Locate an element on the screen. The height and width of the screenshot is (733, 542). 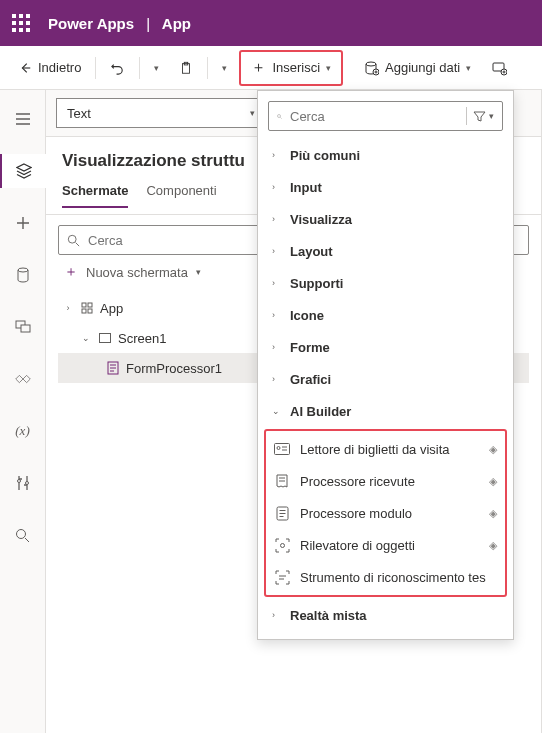
tab-components: Componenti is located at coordinates (181, 196).